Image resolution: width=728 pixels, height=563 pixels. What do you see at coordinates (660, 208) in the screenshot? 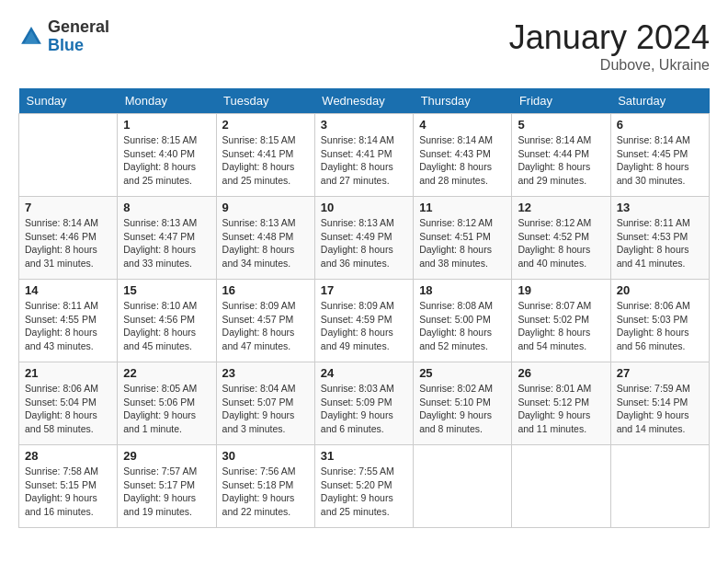
I see `day-number: 13` at bounding box center [660, 208].